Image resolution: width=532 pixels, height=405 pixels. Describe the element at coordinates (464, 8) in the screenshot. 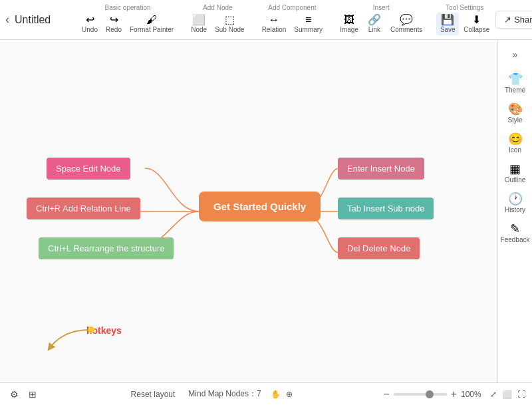

I see `toolbar-label-settings: Tool Settings` at that location.